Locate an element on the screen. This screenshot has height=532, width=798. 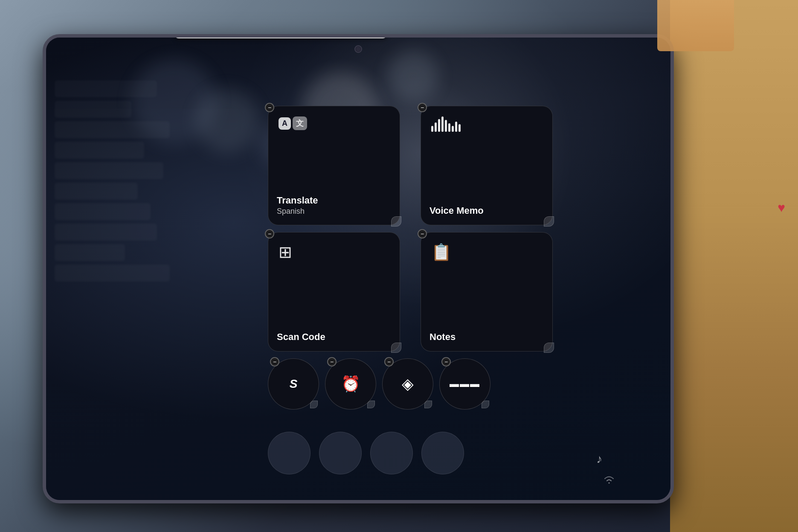
wiggle-handle-shazam is located at coordinates (314, 404).